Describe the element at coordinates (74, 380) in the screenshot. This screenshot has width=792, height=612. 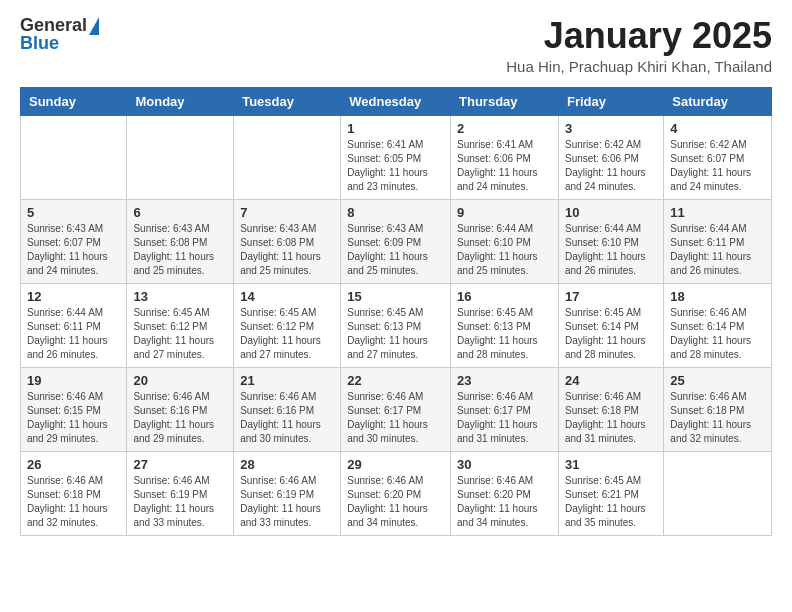
I see `day-number: 19` at that location.